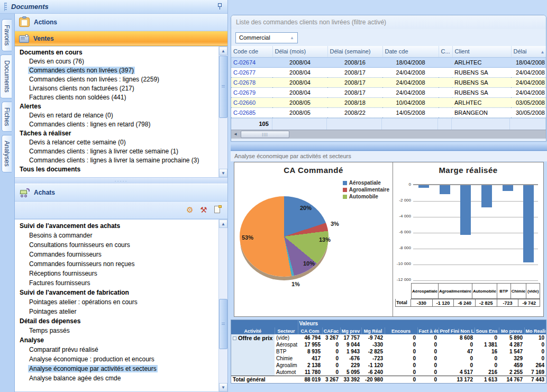 This screenshot has height=392, width=547. What do you see at coordinates (481, 52) in the screenshot?
I see `column-header-6: Client` at bounding box center [481, 52].